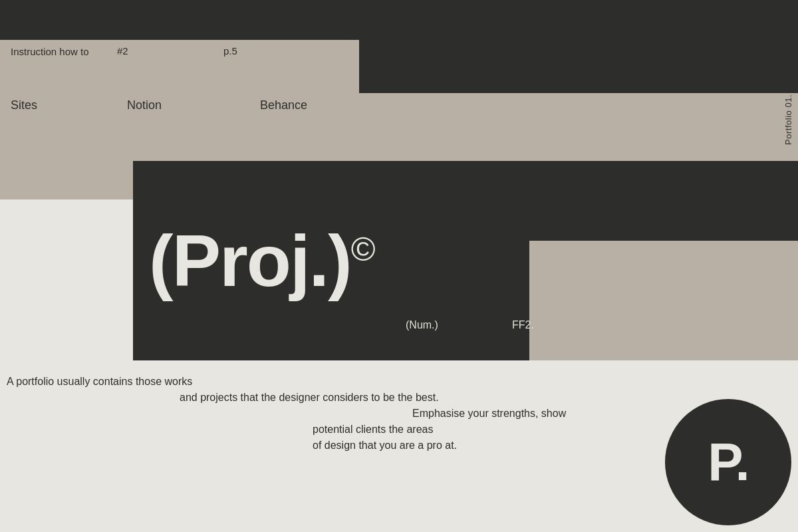  Describe the element at coordinates (523, 325) in the screenshot. I see `ff2-label: FF2.` at that location.